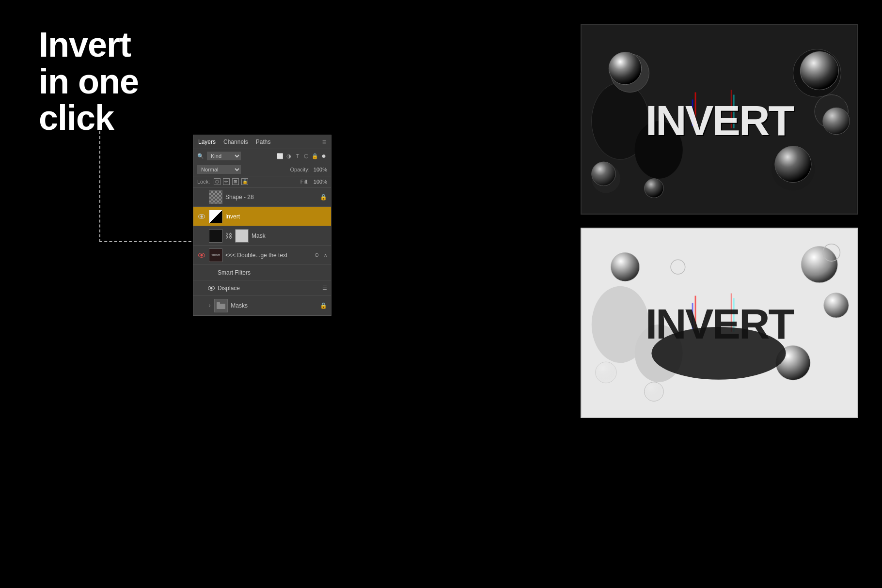 Image resolution: width=882 pixels, height=588 pixels. Describe the element at coordinates (211, 288) in the screenshot. I see `eye-icon-displace` at that location.